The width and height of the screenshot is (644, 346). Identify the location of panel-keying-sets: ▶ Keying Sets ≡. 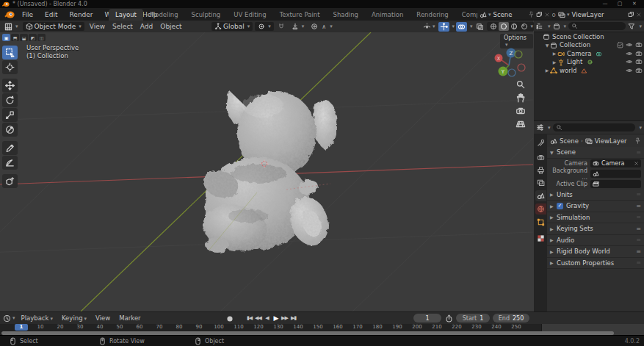
(596, 229).